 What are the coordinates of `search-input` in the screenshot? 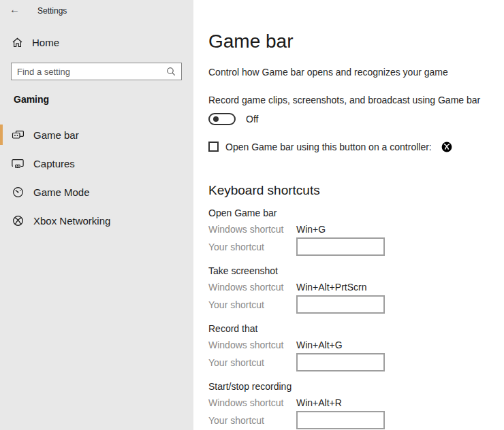 It's located at (89, 72).